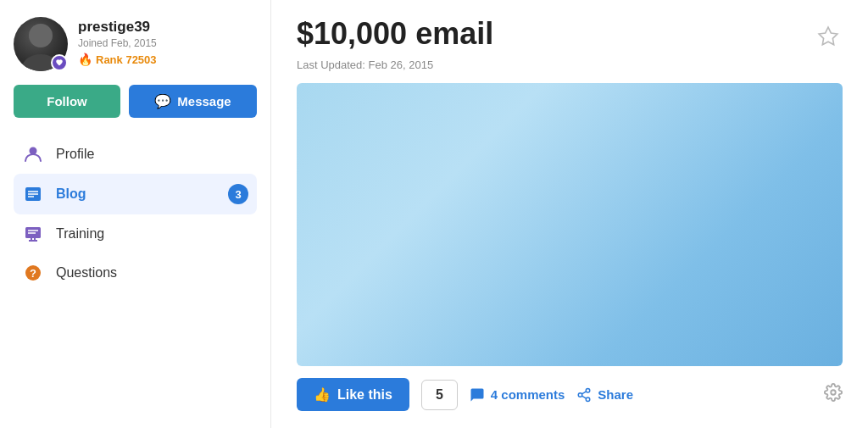 The image size is (868, 428). I want to click on training-label: Training, so click(80, 234).